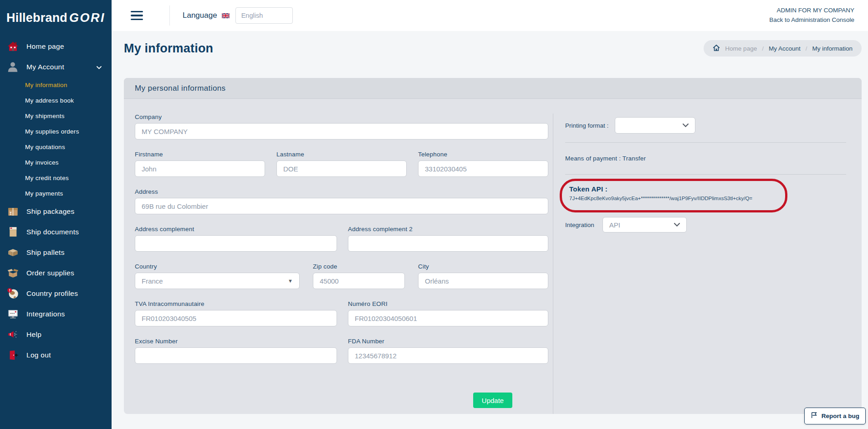 The width and height of the screenshot is (868, 429). What do you see at coordinates (226, 16) in the screenshot?
I see `uk-flag-icon` at bounding box center [226, 16].